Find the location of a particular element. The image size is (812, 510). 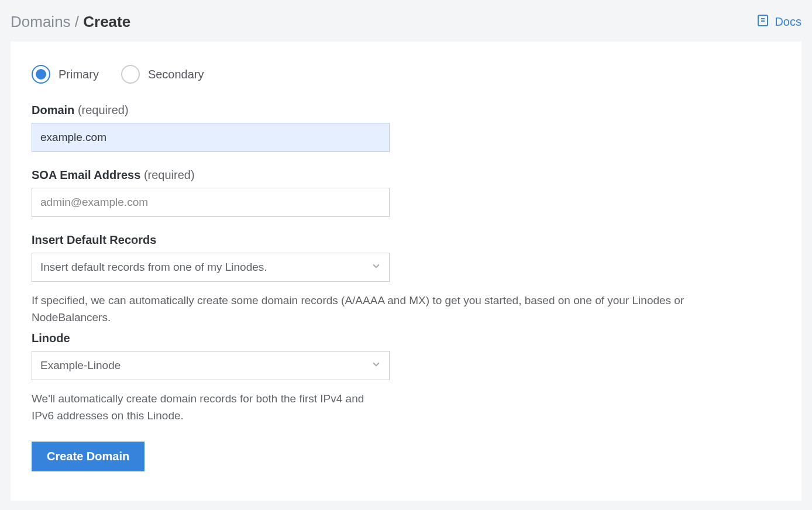

soa-field-group: SOA Email Address (required) is located at coordinates (406, 193).